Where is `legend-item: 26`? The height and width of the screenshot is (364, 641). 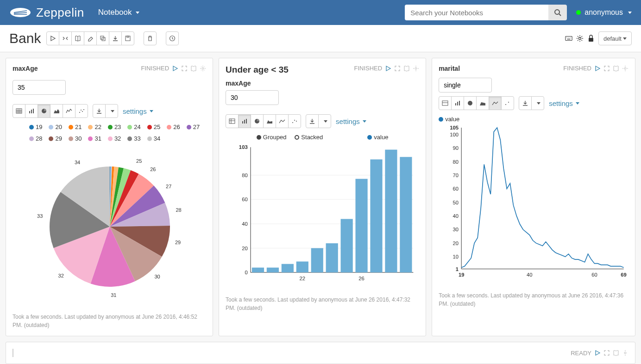
legend-item: 26 is located at coordinates (173, 127).